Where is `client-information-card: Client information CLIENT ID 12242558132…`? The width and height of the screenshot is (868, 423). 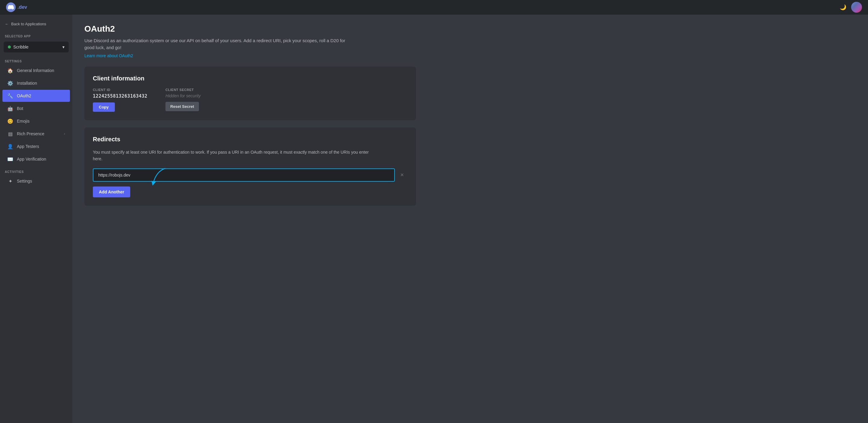
client-information-card: Client information CLIENT ID 12242558132… is located at coordinates (250, 94).